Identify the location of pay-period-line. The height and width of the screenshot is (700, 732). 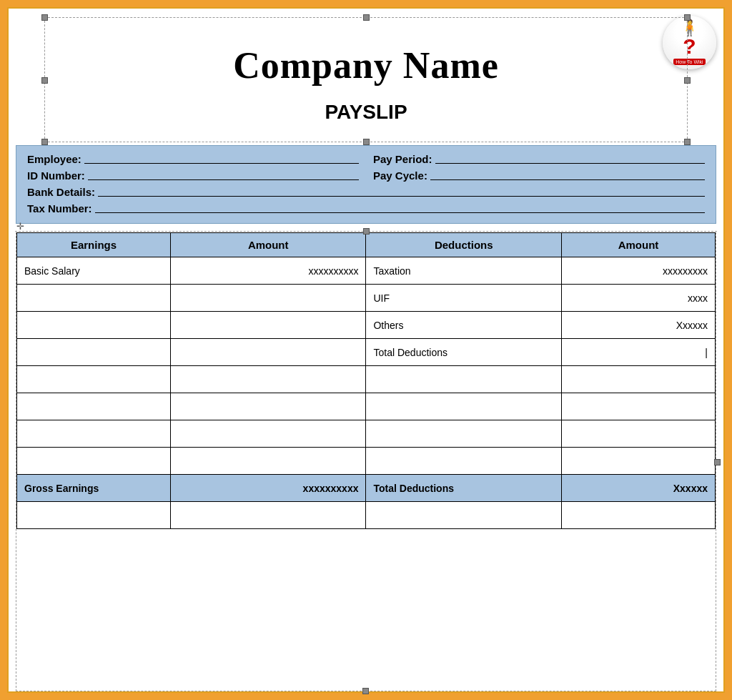
(570, 163).